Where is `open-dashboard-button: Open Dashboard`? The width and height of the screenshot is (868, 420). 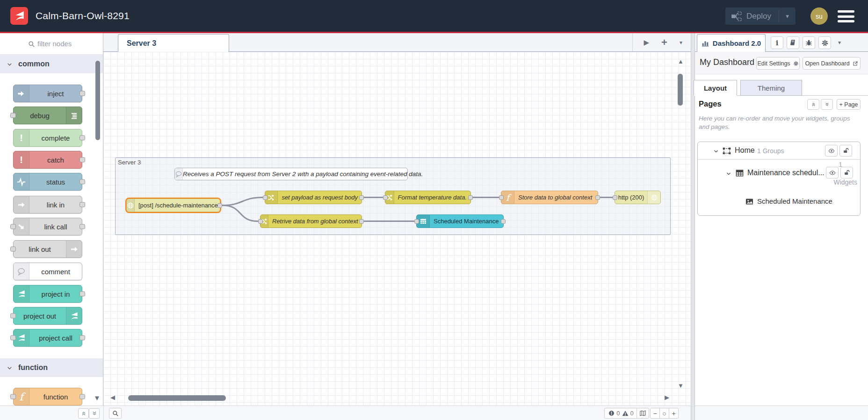 open-dashboard-button: Open Dashboard is located at coordinates (832, 64).